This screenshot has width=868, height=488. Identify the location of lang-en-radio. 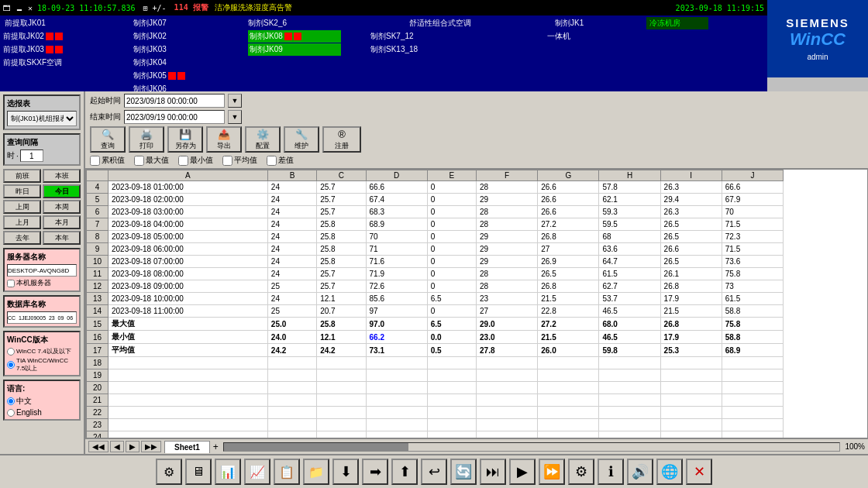
(11, 413).